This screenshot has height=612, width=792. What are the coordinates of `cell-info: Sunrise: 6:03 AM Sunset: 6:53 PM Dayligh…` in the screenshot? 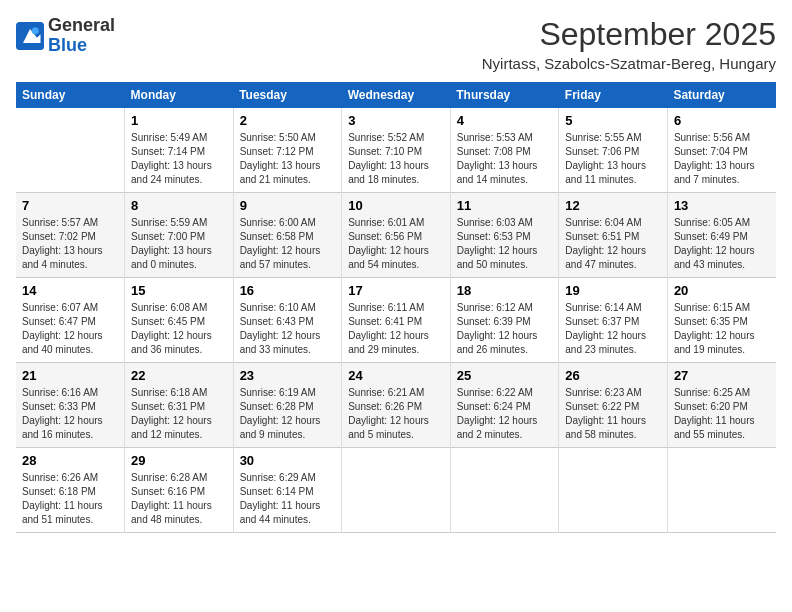 It's located at (505, 244).